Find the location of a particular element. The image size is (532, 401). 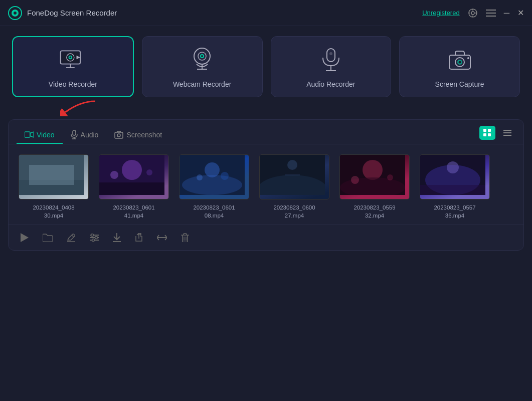

audio-recorder-icon is located at coordinates (331, 61).